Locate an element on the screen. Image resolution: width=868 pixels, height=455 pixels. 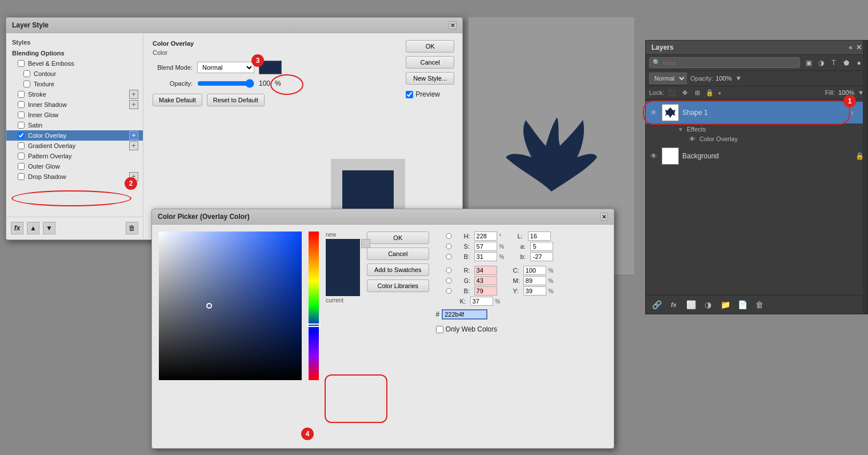
background-layer-item: 👁 Background 🔒 is located at coordinates (757, 156).